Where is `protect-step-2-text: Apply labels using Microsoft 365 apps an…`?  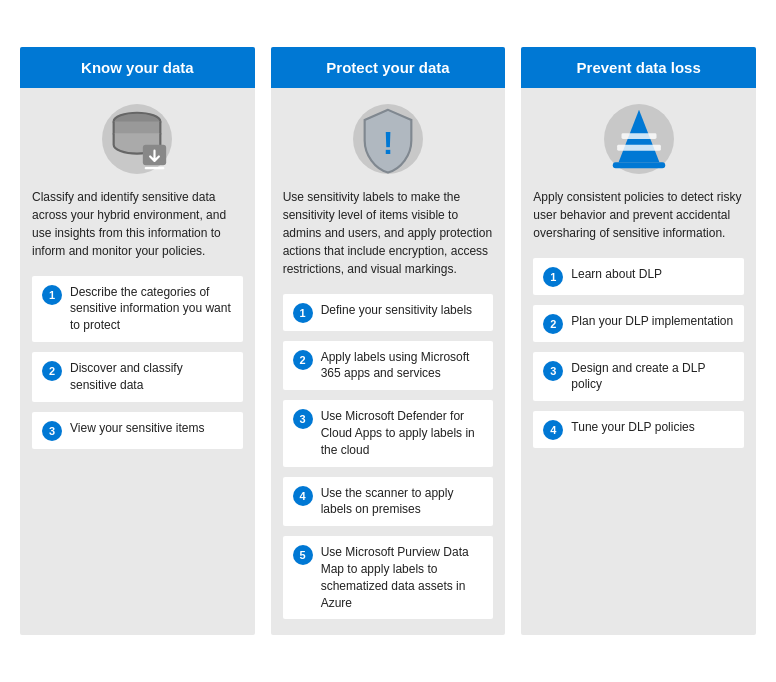 protect-step-2-text: Apply labels using Microsoft 365 apps an… is located at coordinates (402, 366).